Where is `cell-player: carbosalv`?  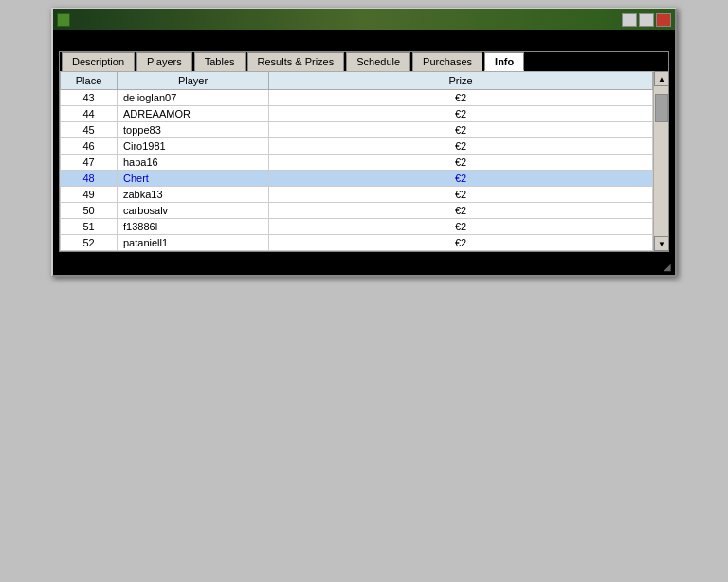
cell-player: carbosalv is located at coordinates (193, 210).